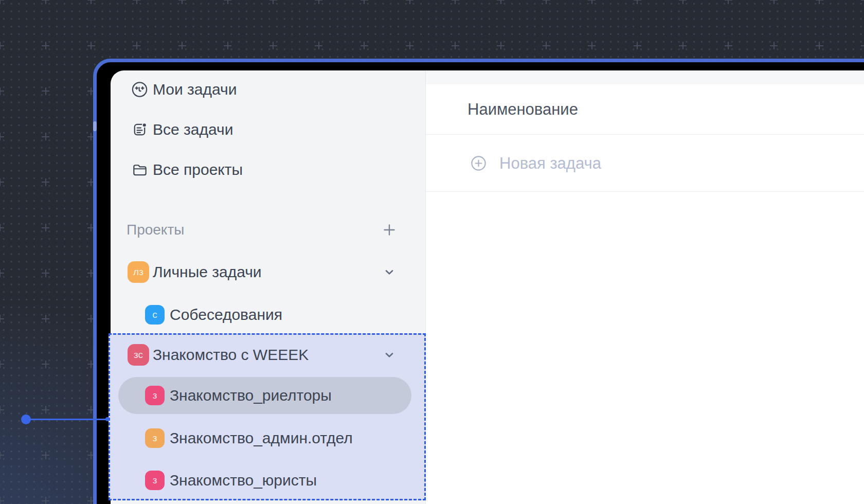 Image resolution: width=864 pixels, height=504 pixels. What do you see at coordinates (268, 89) in the screenshot?
I see `sidebar-item-my-tasks: Мои задачи` at bounding box center [268, 89].